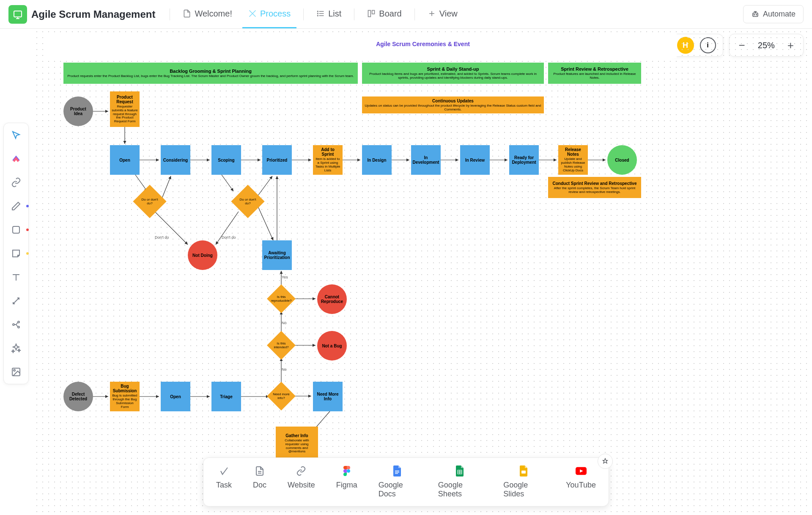  Describe the element at coordinates (301, 485) in the screenshot. I see `dock-label: Website` at that location.